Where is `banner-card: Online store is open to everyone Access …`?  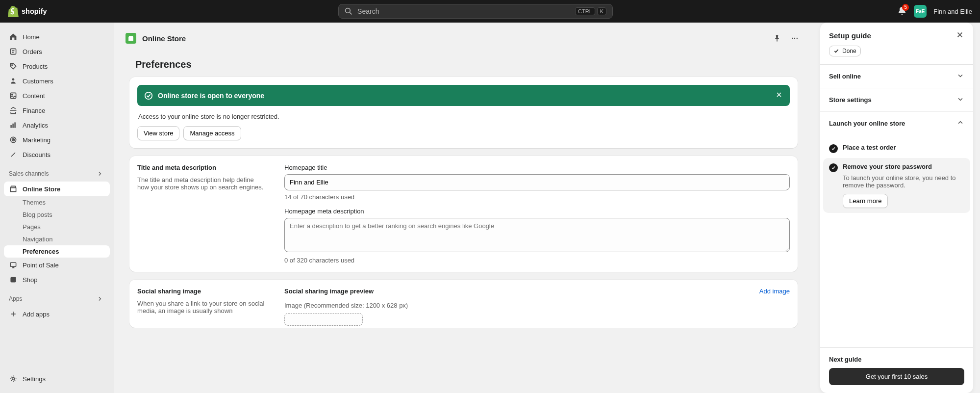 banner-card: Online store is open to everyone Access … is located at coordinates (464, 113).